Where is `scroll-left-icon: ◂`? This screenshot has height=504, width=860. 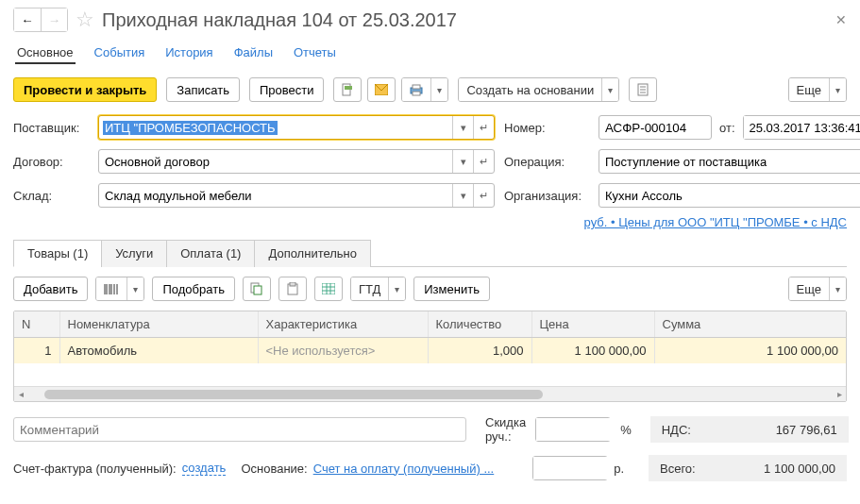 scroll-left-icon: ◂ is located at coordinates (21, 395).